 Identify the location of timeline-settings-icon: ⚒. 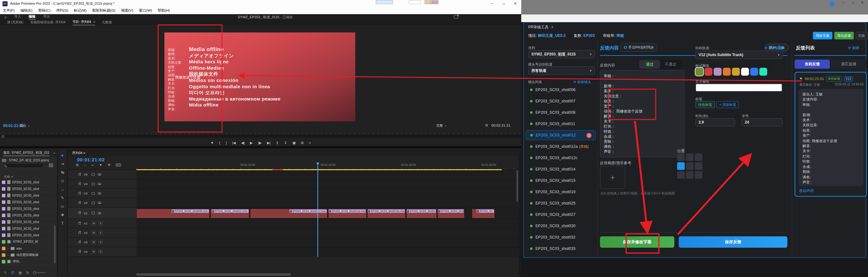
(109, 165).